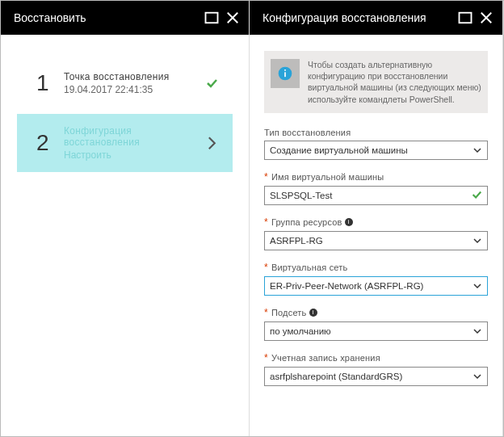  What do you see at coordinates (376, 267) in the screenshot?
I see `vnet-label: * Виртуальная сеть` at bounding box center [376, 267].